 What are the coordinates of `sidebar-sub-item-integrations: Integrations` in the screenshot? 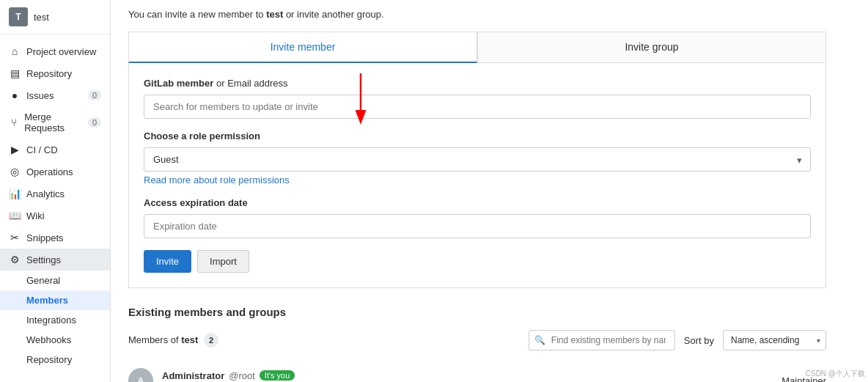 It's located at (55, 320).